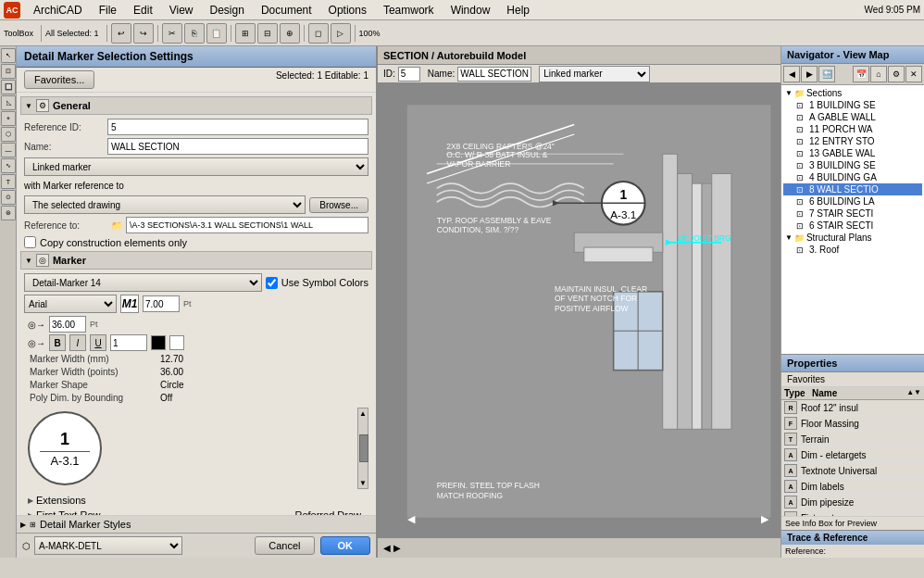 The width and height of the screenshot is (924, 578). What do you see at coordinates (144, 33) in the screenshot?
I see `toolbar-btn-2: ↪` at bounding box center [144, 33].